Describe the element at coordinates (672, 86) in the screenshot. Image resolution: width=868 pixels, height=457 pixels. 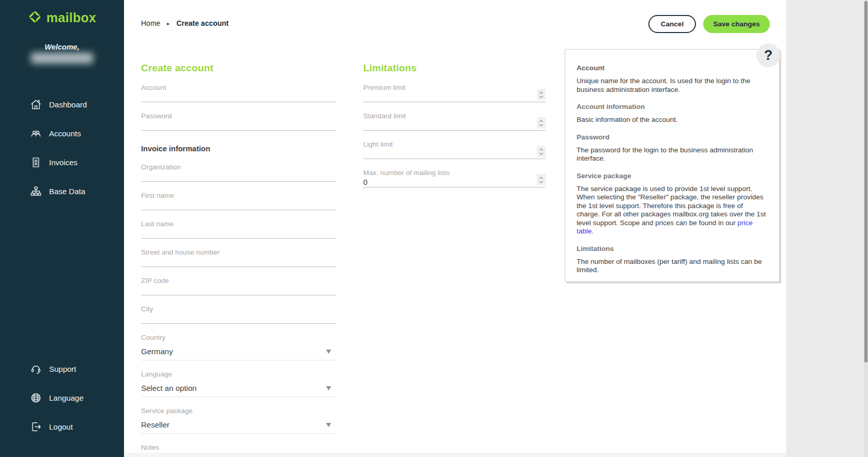
I see `help-section-body: Unique name for the account. Is used for…` at that location.